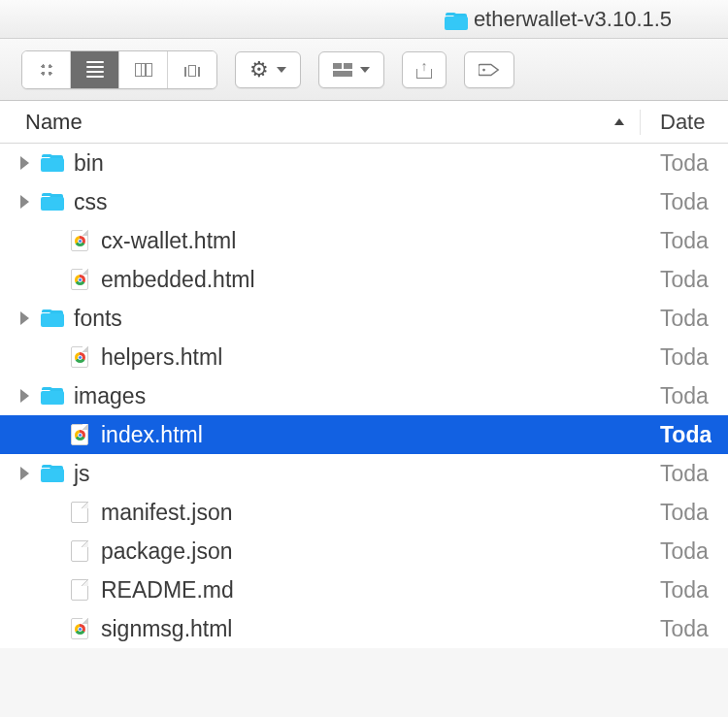 Image resolution: width=728 pixels, height=717 pixels. I want to click on view-list-button, so click(95, 70).